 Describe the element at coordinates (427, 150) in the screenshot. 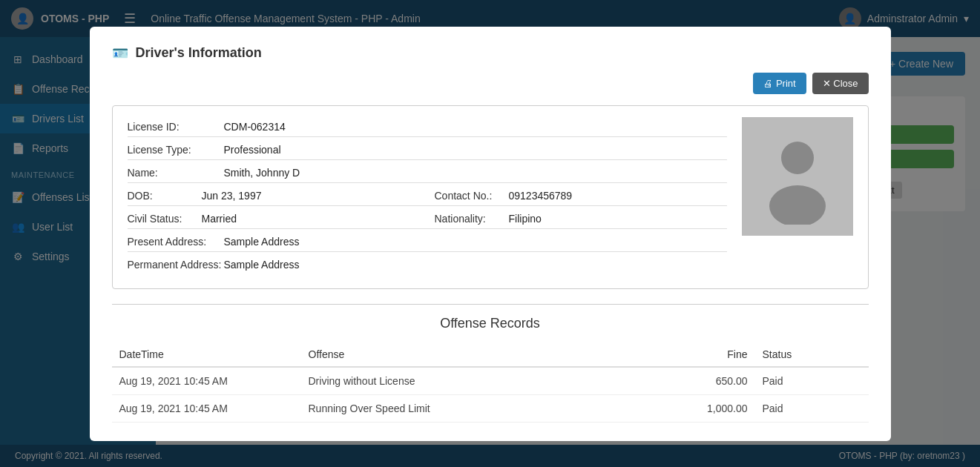

I see `license-type-row: License Type: Professional` at that location.